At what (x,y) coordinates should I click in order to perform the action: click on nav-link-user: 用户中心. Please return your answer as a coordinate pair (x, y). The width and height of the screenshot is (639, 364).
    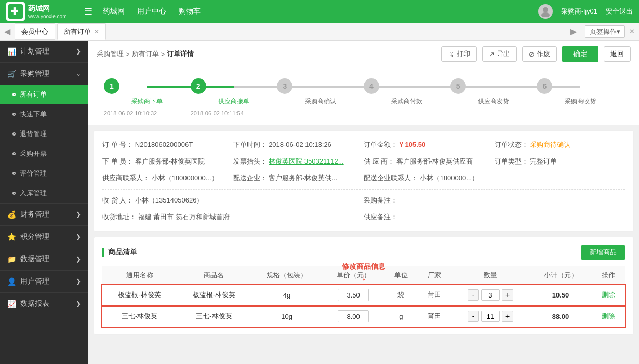
    Looking at the image, I should click on (152, 11).